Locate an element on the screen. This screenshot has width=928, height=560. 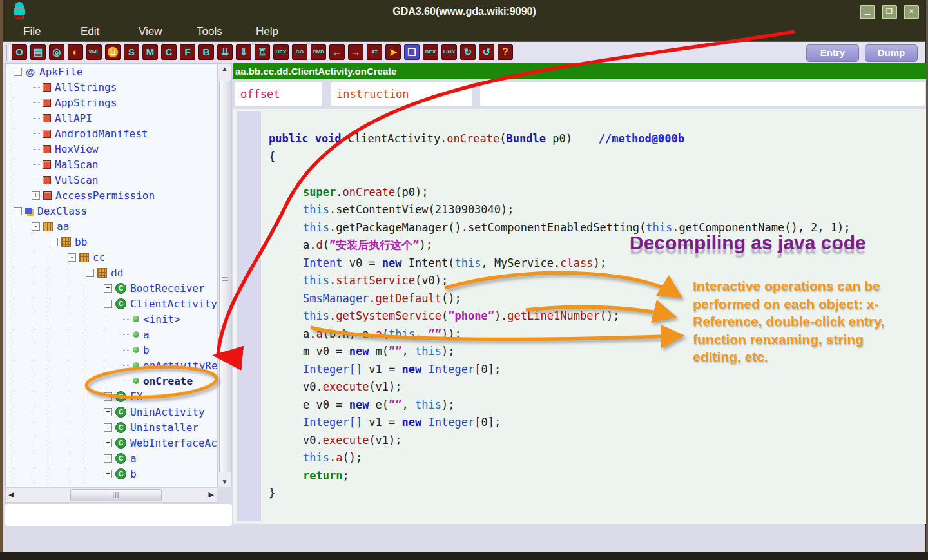
tree-item-label: HexView is located at coordinates (76, 150).